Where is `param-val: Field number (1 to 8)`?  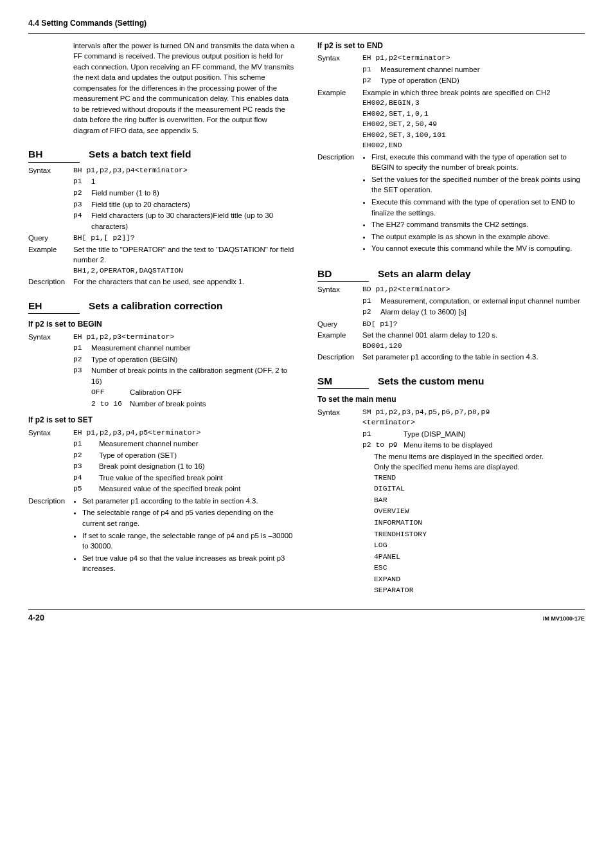
param-val: Field number (1 to 8) is located at coordinates (193, 193).